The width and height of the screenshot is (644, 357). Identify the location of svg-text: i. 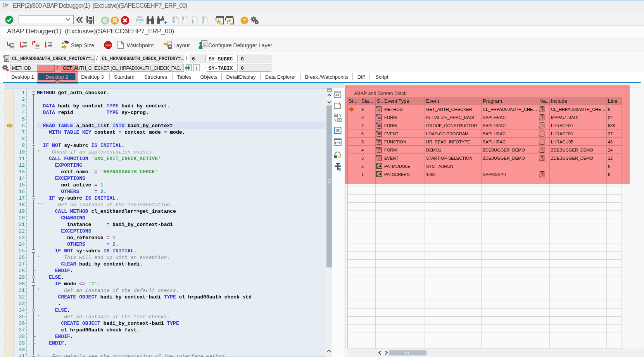
(197, 67).